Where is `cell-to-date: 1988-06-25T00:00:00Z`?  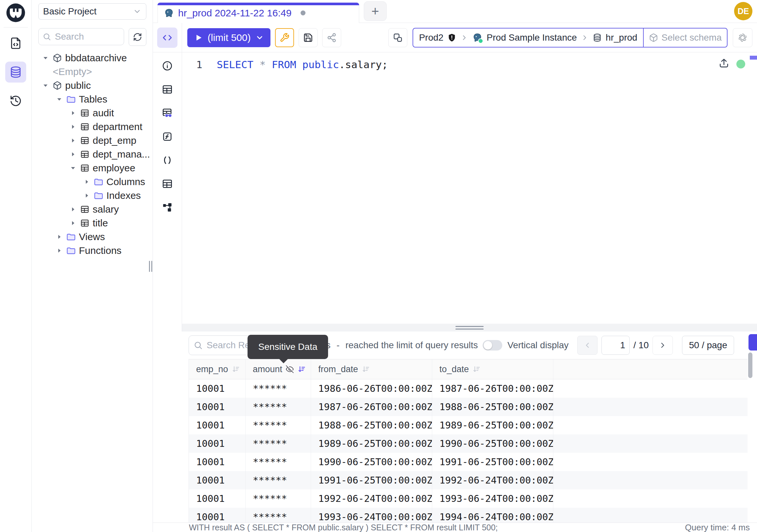 cell-to-date: 1988-06-25T00:00:00Z is located at coordinates (493, 407).